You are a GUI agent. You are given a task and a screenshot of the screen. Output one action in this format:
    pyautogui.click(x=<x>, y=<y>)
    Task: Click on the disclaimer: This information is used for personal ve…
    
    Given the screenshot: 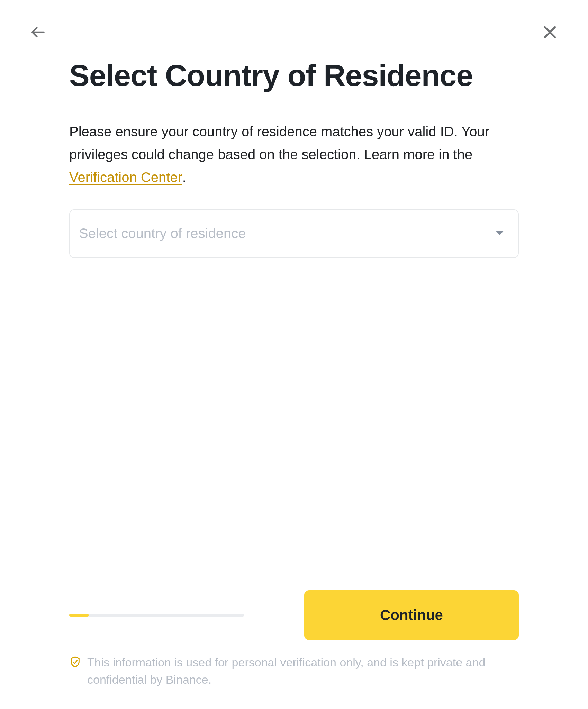 What is the action you would take?
    pyautogui.click(x=294, y=671)
    